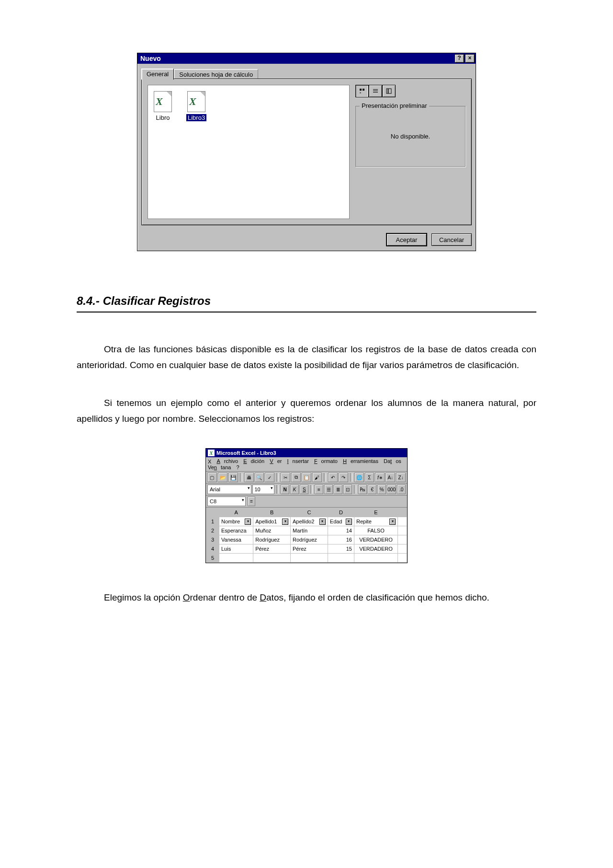 This screenshot has width=613, height=868. What do you see at coordinates (341, 549) in the screenshot?
I see `cell: 15` at bounding box center [341, 549].